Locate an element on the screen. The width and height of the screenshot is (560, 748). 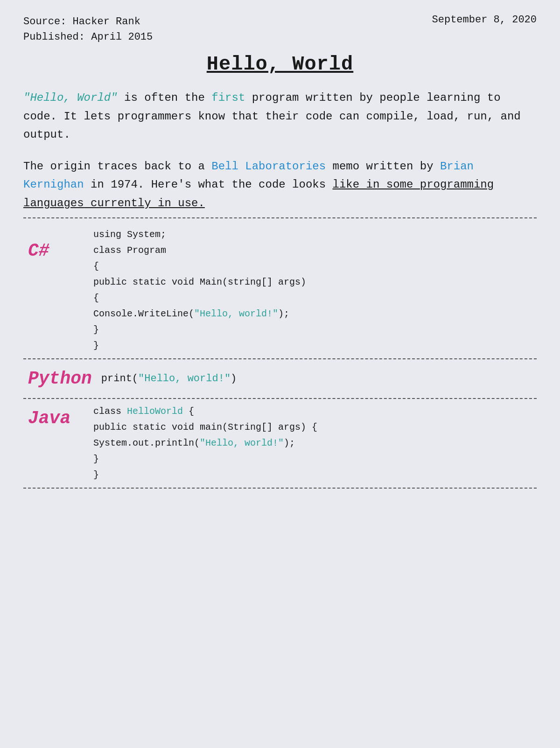
csharp-label: C# is located at coordinates (54, 244).